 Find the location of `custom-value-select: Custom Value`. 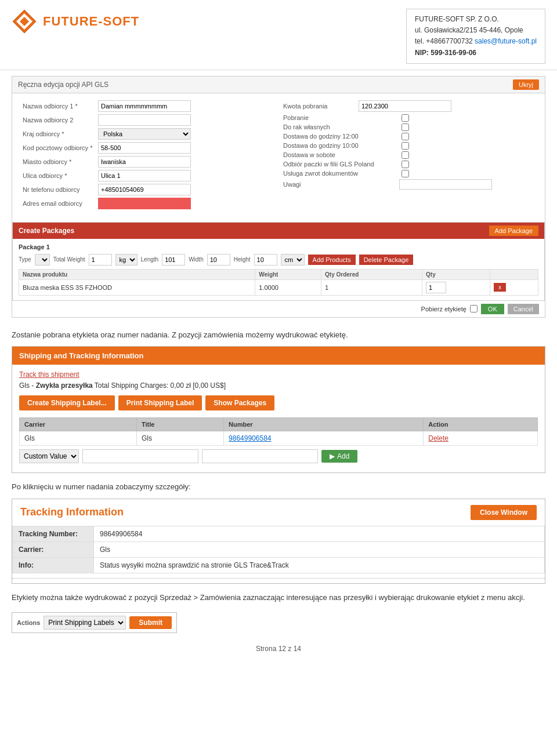

custom-value-select: Custom Value is located at coordinates (49, 456).